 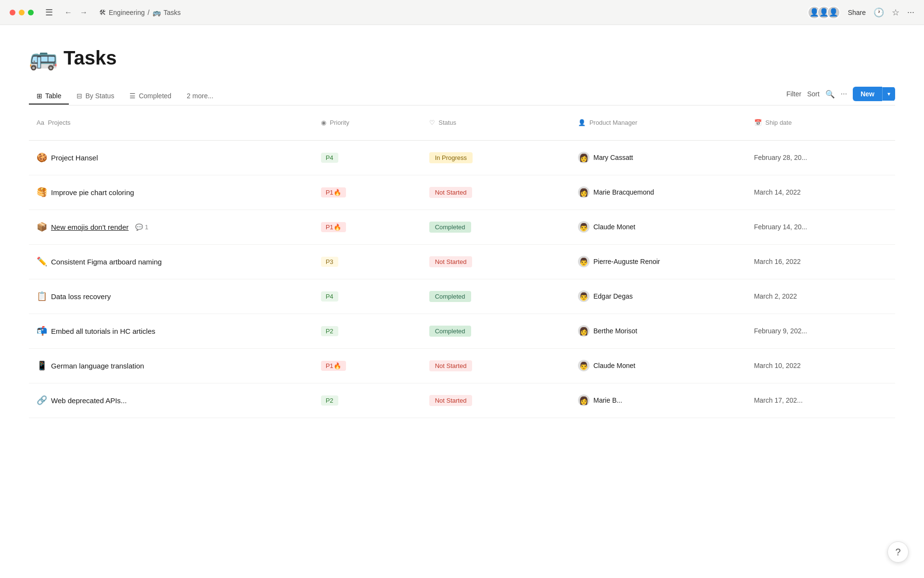 What do you see at coordinates (462, 262) in the screenshot?
I see `table-row: ✏️ Consistent Figma artboard namingP3Not…` at bounding box center [462, 262].